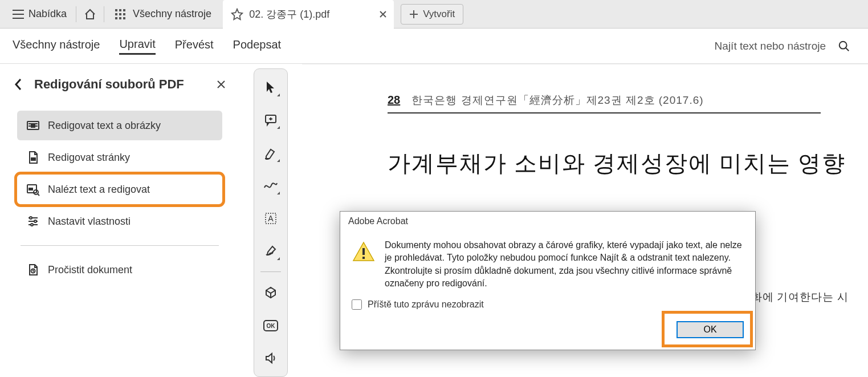 This screenshot has height=377, width=868. I want to click on create-label: Vytvořit, so click(439, 14).